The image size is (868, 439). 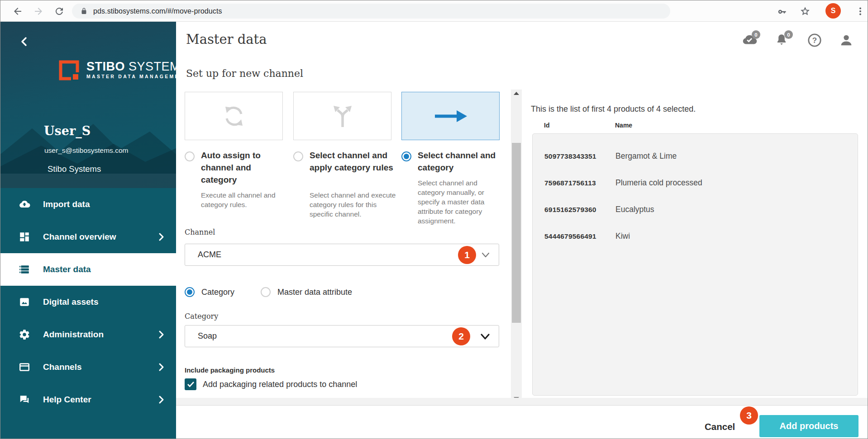 What do you see at coordinates (24, 42) in the screenshot?
I see `collapse-sidebar-icon` at bounding box center [24, 42].